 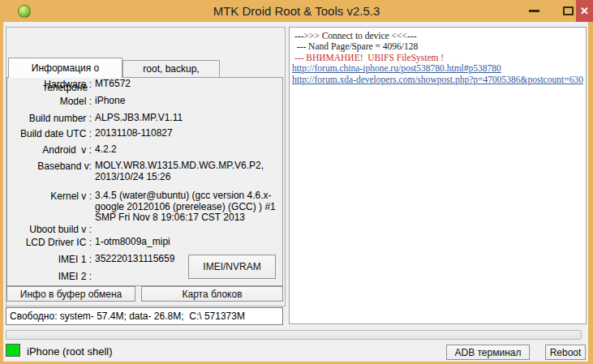 What do you see at coordinates (438, 58) in the screenshot?
I see `log-line-warning: --- ВНИМАНИЕ! UBIFS FileSystem !` at bounding box center [438, 58].